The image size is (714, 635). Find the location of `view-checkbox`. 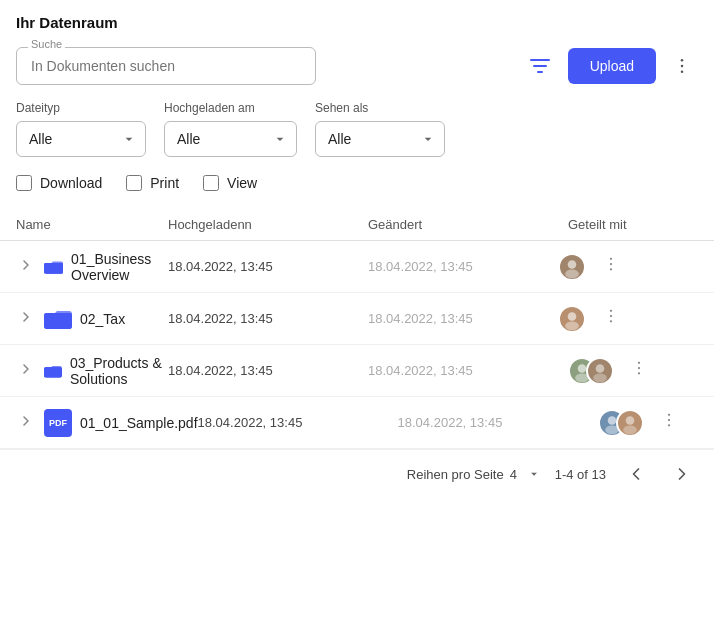

view-checkbox is located at coordinates (211, 183).